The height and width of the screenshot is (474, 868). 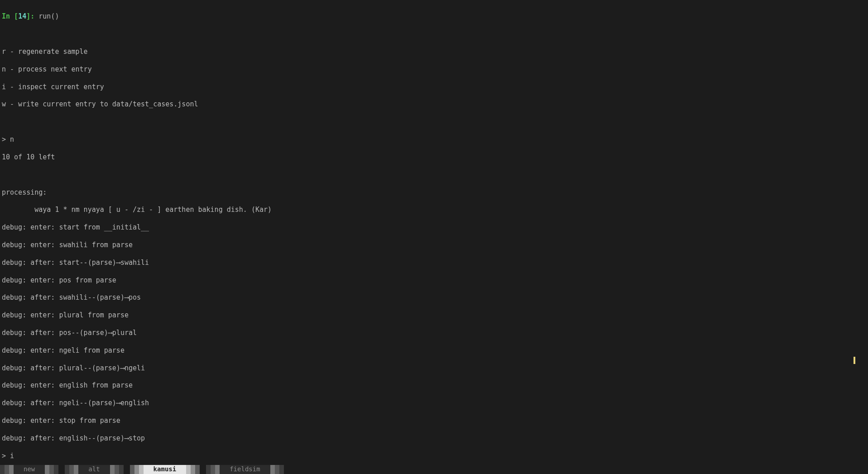 What do you see at coordinates (434, 421) in the screenshot?
I see `debug-line: debug: enter: stop from parse` at bounding box center [434, 421].